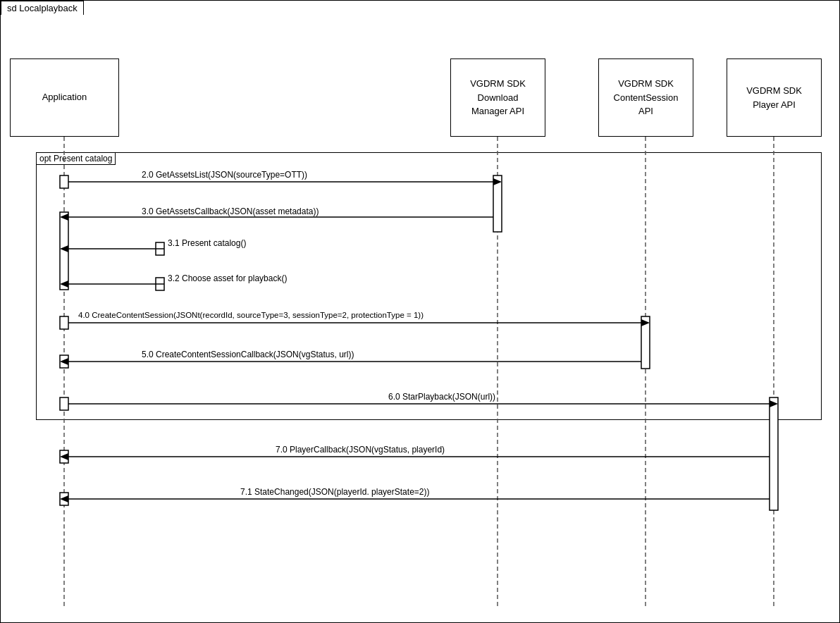  What do you see at coordinates (65, 97) in the screenshot?
I see `actor-application: Application` at bounding box center [65, 97].